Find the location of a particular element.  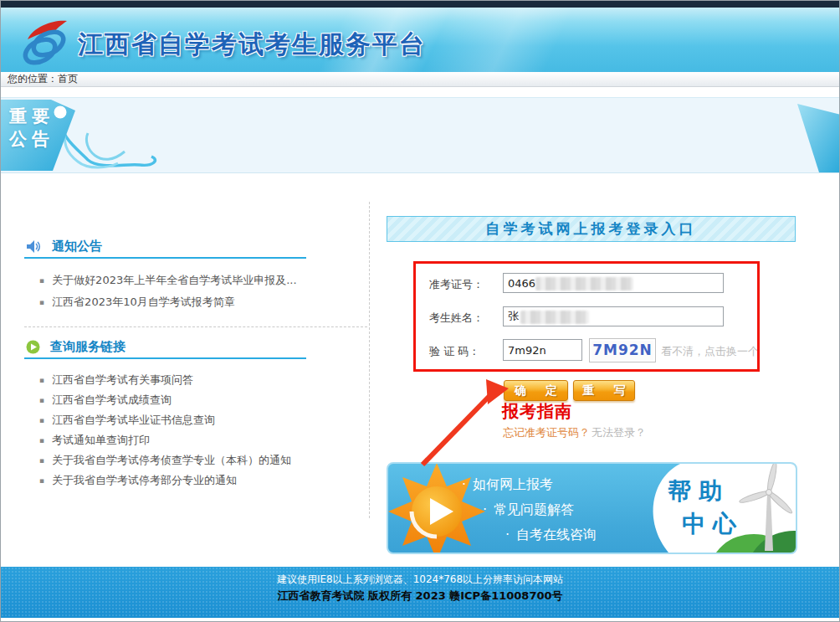

notices-title: 通知公告 is located at coordinates (77, 246).